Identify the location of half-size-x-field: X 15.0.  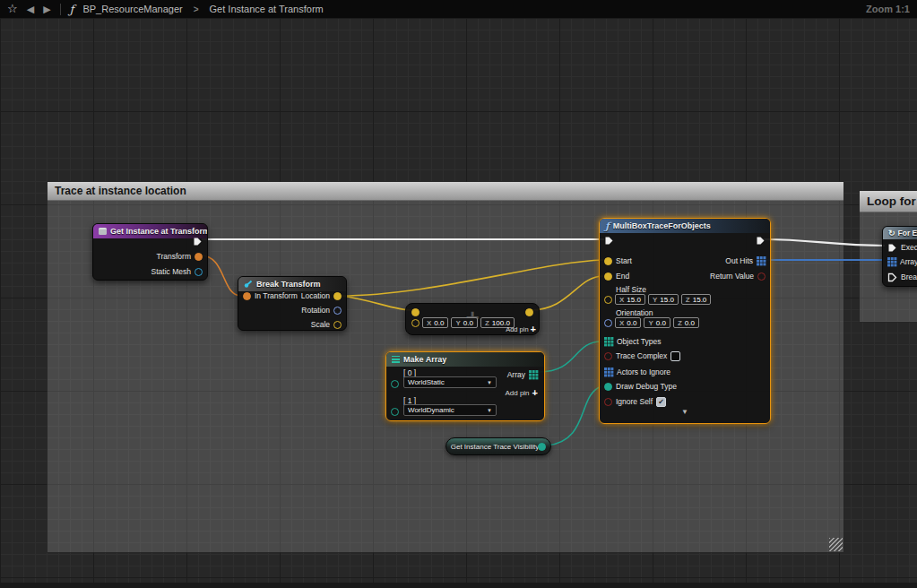
(630, 299).